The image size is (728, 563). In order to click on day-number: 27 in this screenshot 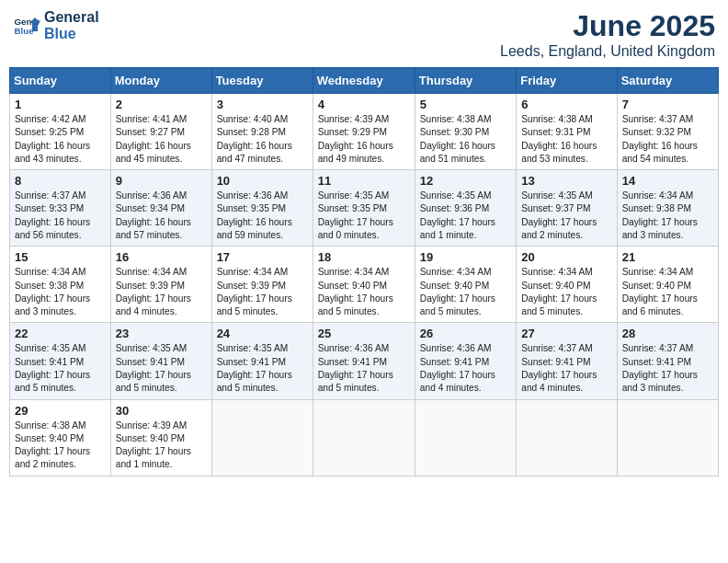, I will do `click(566, 333)`.